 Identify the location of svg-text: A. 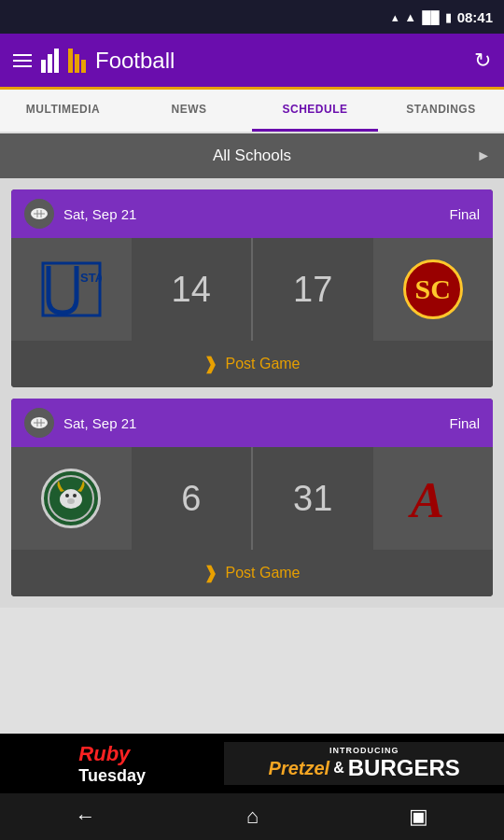
(426, 500).